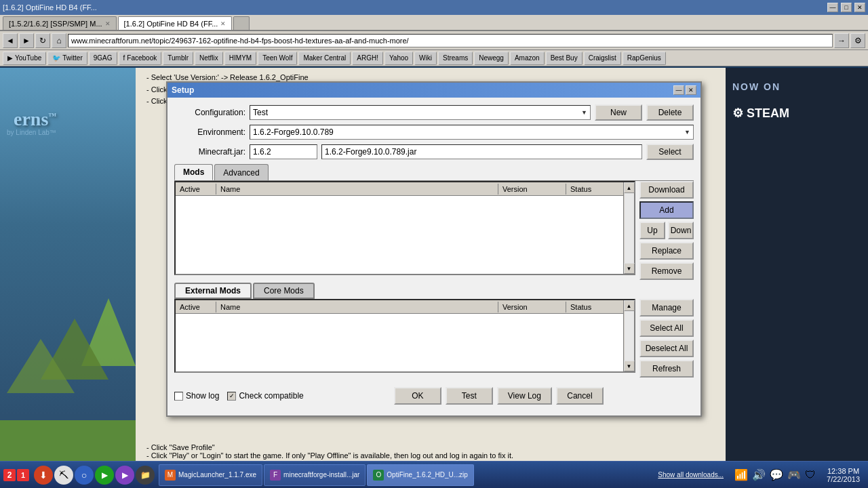  What do you see at coordinates (434, 152) in the screenshot?
I see `minecraft-jar-row: Minecraft.jar: Select` at bounding box center [434, 152].